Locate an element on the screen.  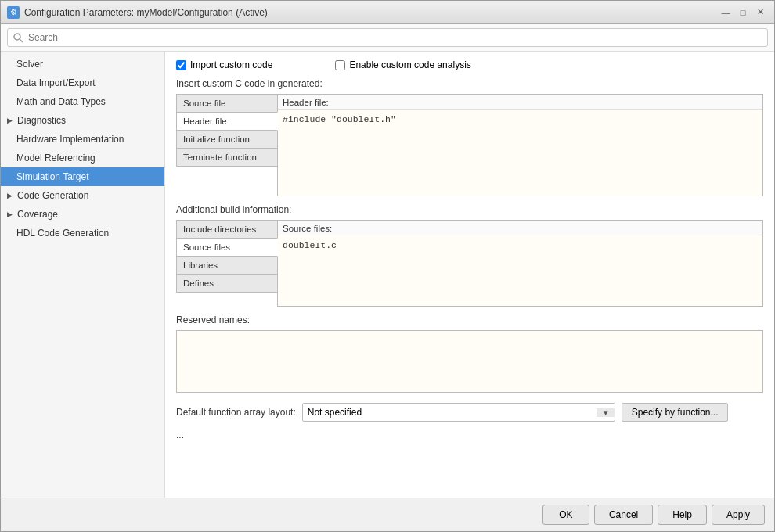
sidebar-label-solver: Solver is located at coordinates (30, 64).